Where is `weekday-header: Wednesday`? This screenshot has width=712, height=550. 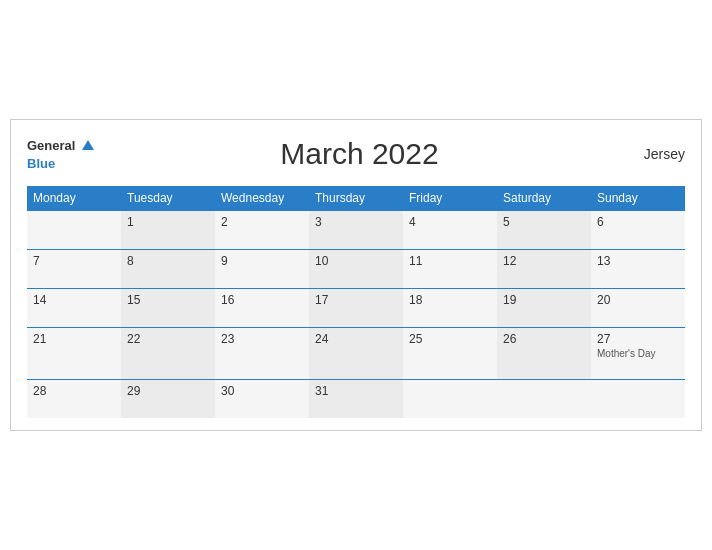 weekday-header: Wednesday is located at coordinates (262, 198).